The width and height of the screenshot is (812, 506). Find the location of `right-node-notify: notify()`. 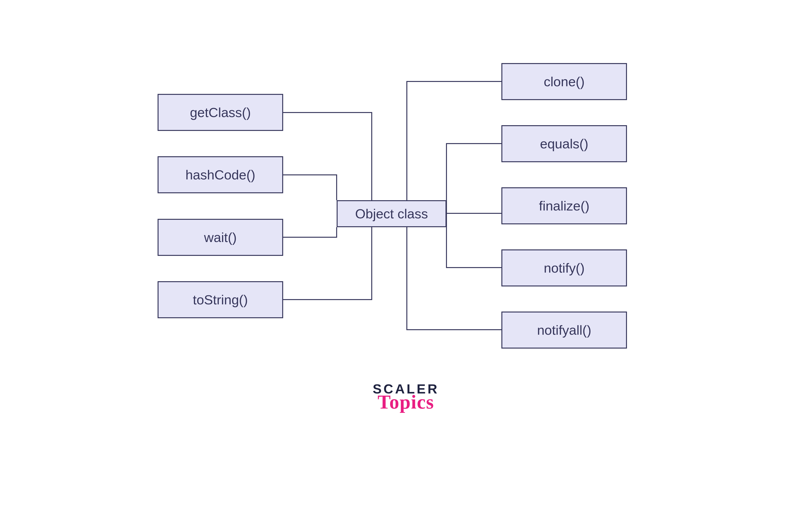

right-node-notify: notify() is located at coordinates (564, 268).